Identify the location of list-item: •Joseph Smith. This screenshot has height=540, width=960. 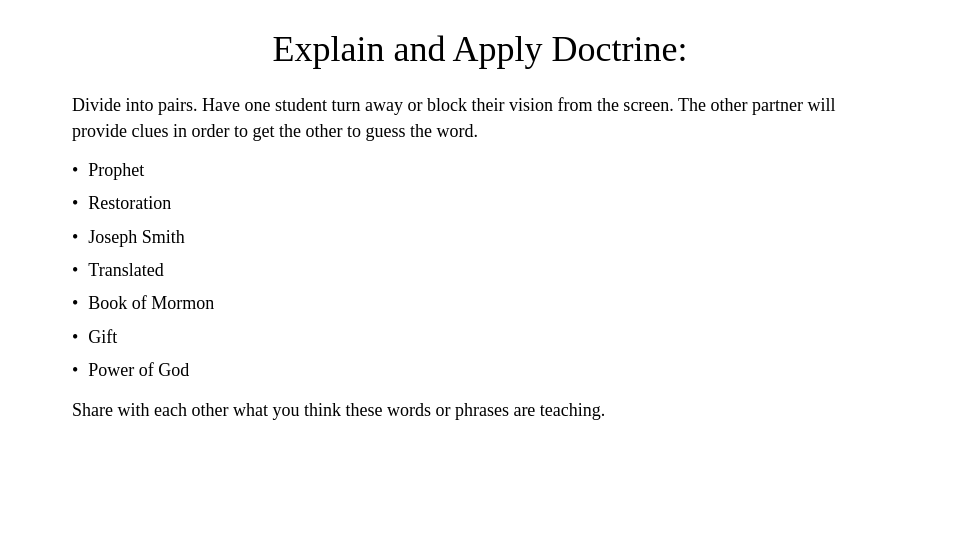
(480, 238).